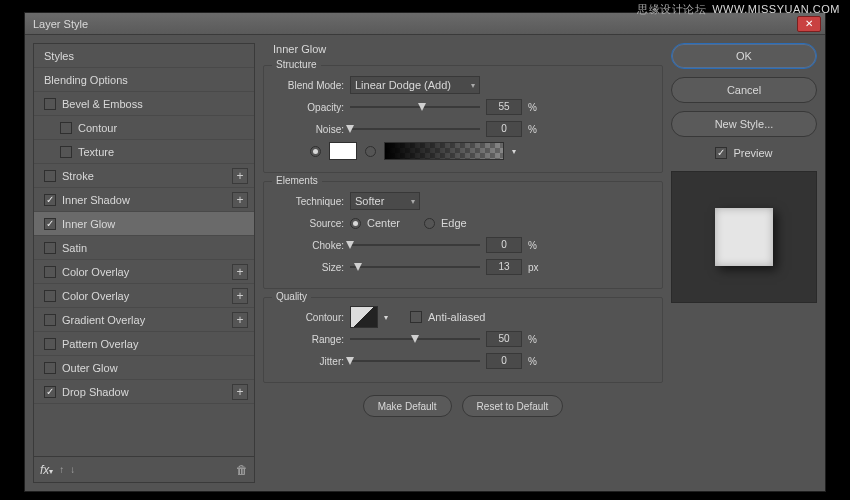 This screenshot has width=850, height=500. Describe the element at coordinates (463, 340) in the screenshot. I see `quality-group: Quality Contour: ▾ Anti-aliased Range: 5…` at that location.